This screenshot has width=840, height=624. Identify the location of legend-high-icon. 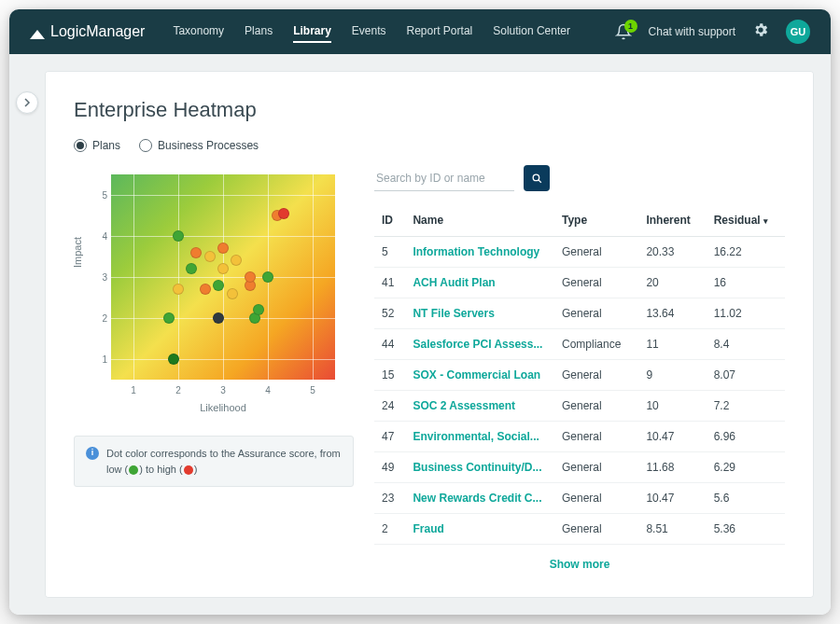
(189, 470).